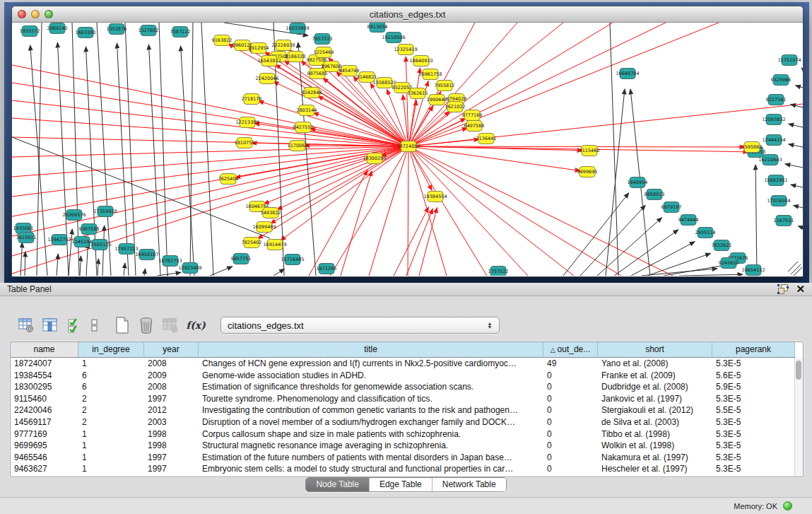  I want to click on row-stack-icon, so click(95, 325).